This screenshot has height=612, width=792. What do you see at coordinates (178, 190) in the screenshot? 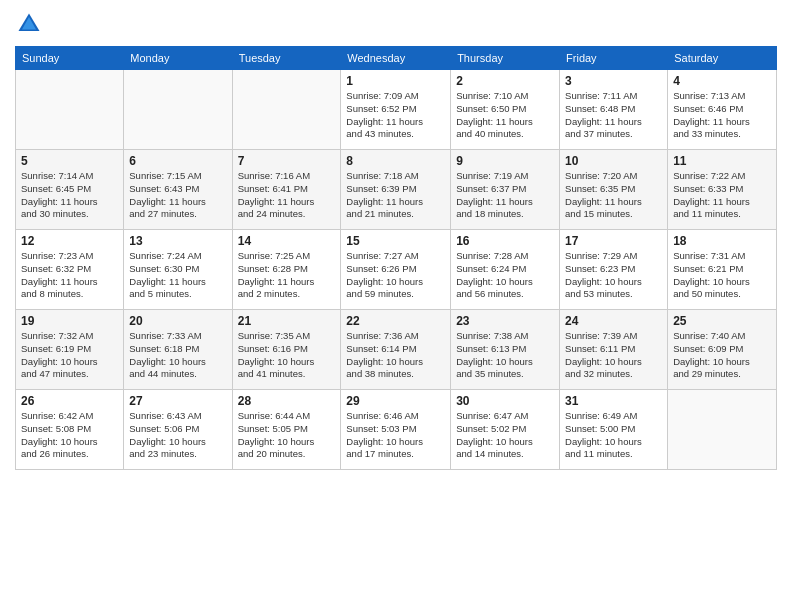
I see `calendar-cell: 6Sunrise: 7:15 AM Sunset: 6:43 PM Daylig…` at bounding box center [178, 190].